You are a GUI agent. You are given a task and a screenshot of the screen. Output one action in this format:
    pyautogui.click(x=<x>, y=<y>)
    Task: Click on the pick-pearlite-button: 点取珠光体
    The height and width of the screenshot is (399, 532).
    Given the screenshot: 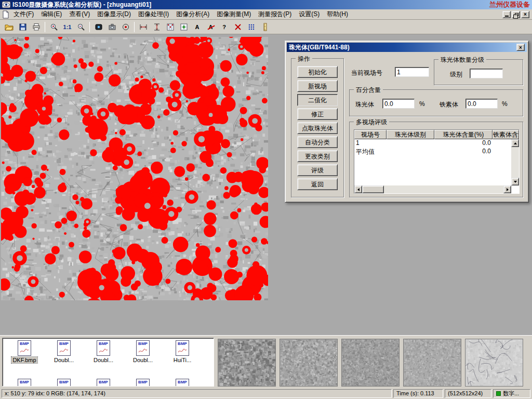 What is the action you would take?
    pyautogui.click(x=317, y=128)
    